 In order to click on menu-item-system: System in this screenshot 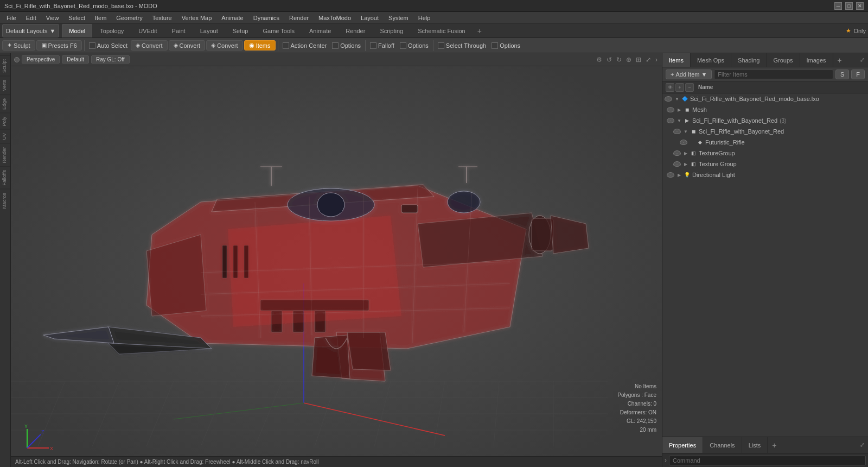, I will do `click(398, 18)`.